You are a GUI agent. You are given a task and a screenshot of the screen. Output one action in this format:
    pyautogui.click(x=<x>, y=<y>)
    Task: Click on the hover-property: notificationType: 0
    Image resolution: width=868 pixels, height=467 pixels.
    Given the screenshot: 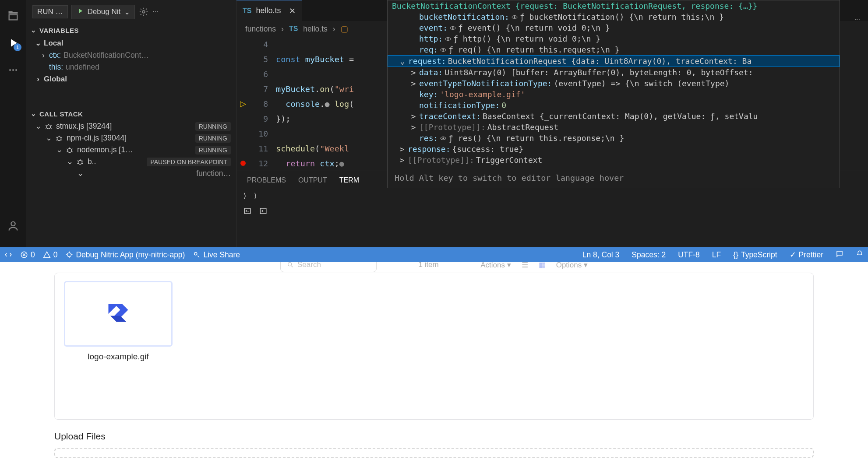 What is the action you would take?
    pyautogui.click(x=614, y=105)
    